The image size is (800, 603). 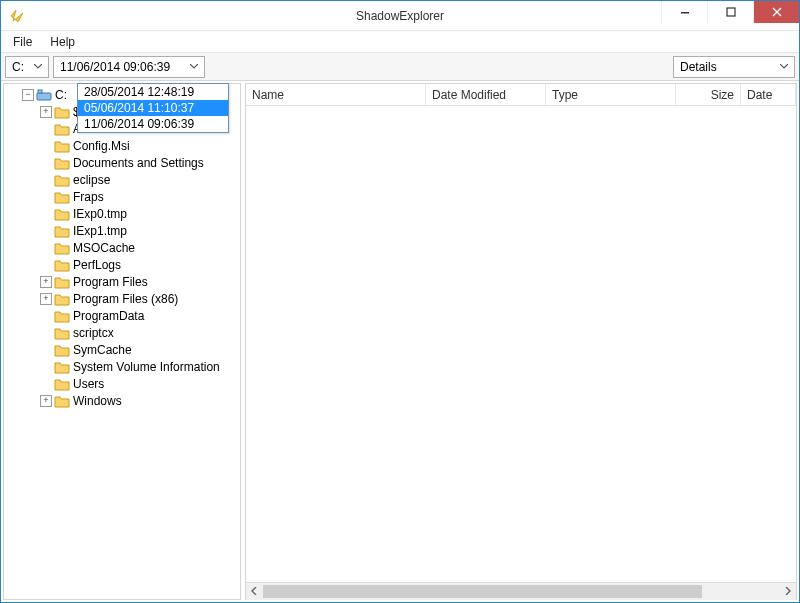 I want to click on tree-item: eclipse, so click(x=123, y=180).